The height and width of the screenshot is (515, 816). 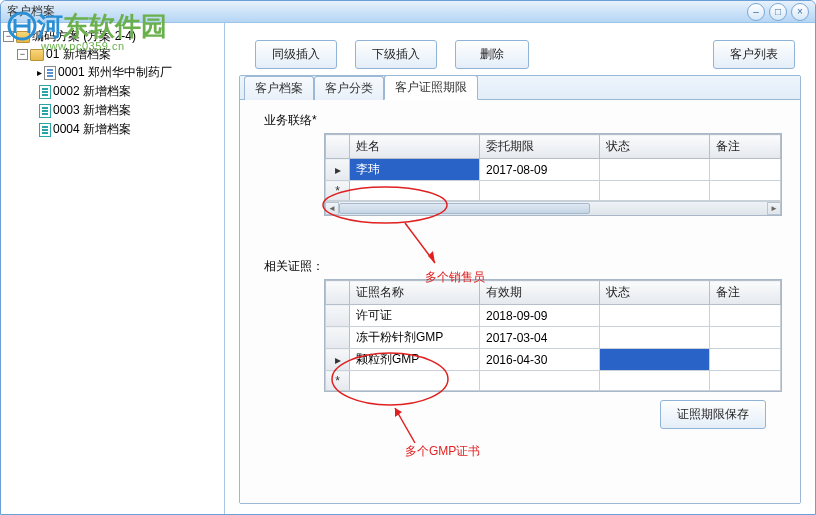 I want to click on scroll-right-icon: ►, so click(x=774, y=208).